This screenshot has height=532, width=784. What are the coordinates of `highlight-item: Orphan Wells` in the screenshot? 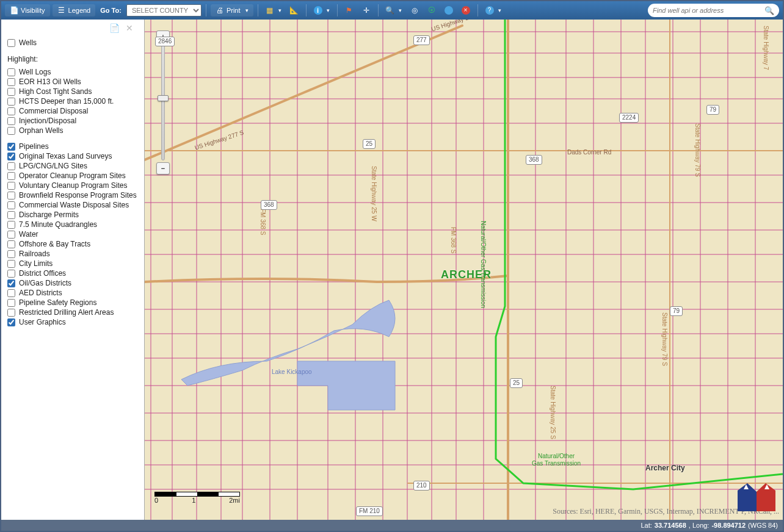 It's located at (73, 131).